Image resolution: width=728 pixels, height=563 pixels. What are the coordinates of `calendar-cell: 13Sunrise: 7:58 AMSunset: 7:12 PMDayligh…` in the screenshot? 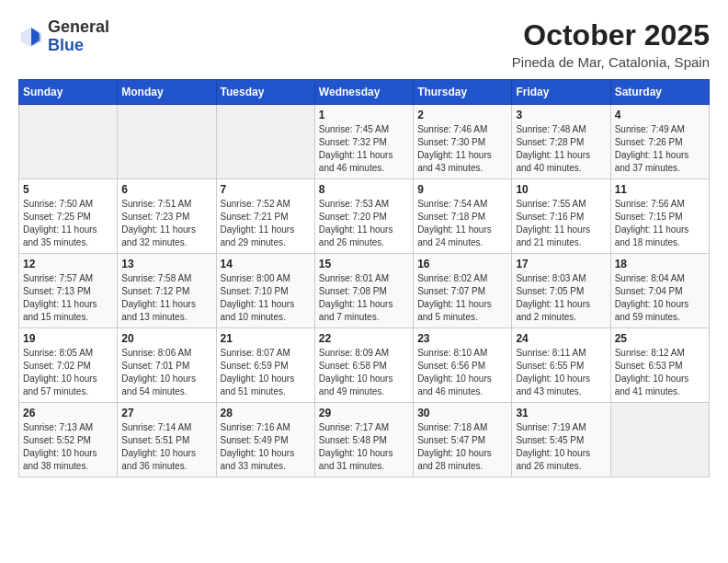 It's located at (167, 291).